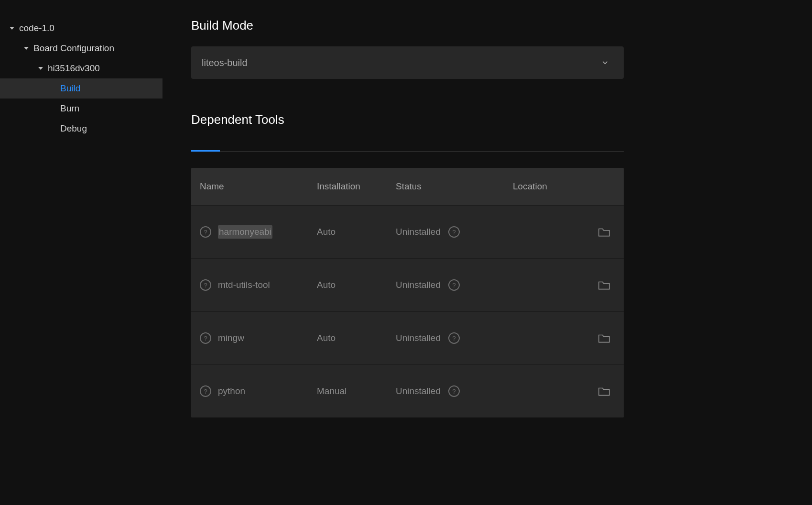 This screenshot has height=505, width=812. What do you see at coordinates (407, 338) in the screenshot?
I see `table-row: ?mingwAutoUninstalled?` at bounding box center [407, 338].